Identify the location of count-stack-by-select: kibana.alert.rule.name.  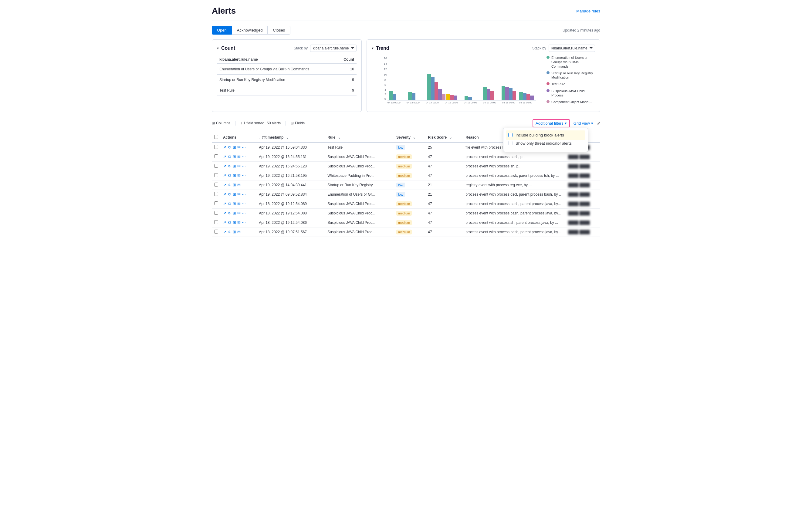
(333, 48).